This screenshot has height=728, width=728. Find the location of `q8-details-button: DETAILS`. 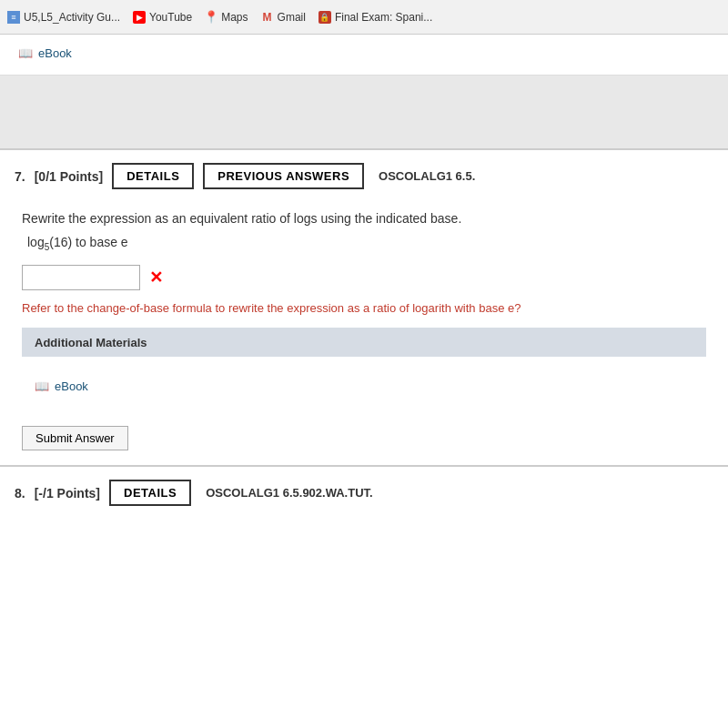

q8-details-button: DETAILS is located at coordinates (150, 493).